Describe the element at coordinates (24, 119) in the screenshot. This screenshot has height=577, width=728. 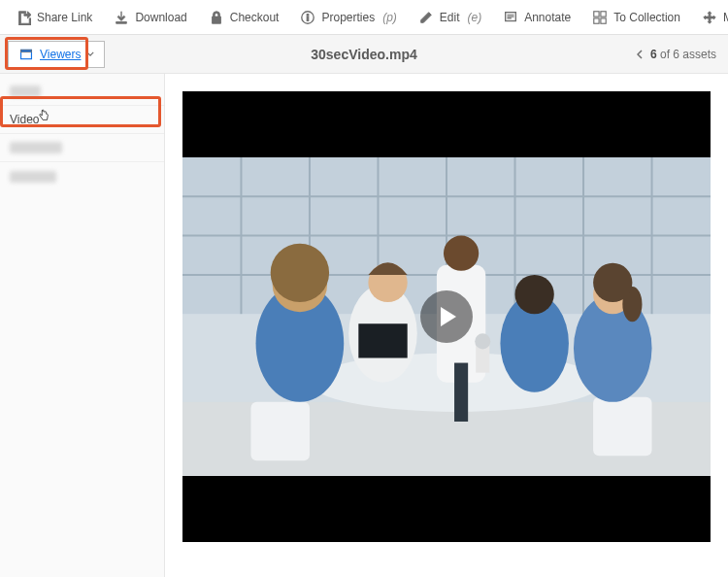
I see `sidebar-item-label: Video` at that location.